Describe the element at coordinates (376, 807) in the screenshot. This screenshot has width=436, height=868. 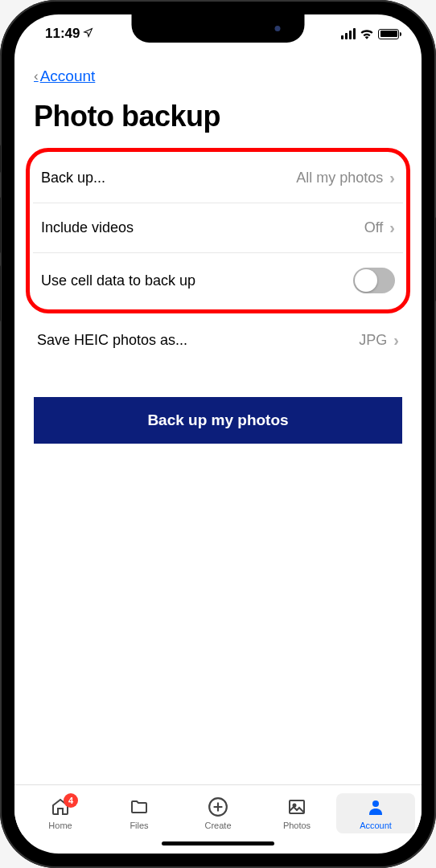
I see `person-icon` at that location.